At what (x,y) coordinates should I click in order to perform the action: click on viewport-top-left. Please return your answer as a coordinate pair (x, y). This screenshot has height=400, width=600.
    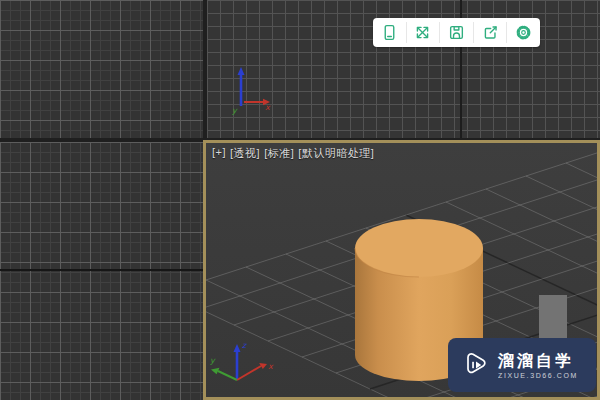
    Looking at the image, I should click on (102, 69).